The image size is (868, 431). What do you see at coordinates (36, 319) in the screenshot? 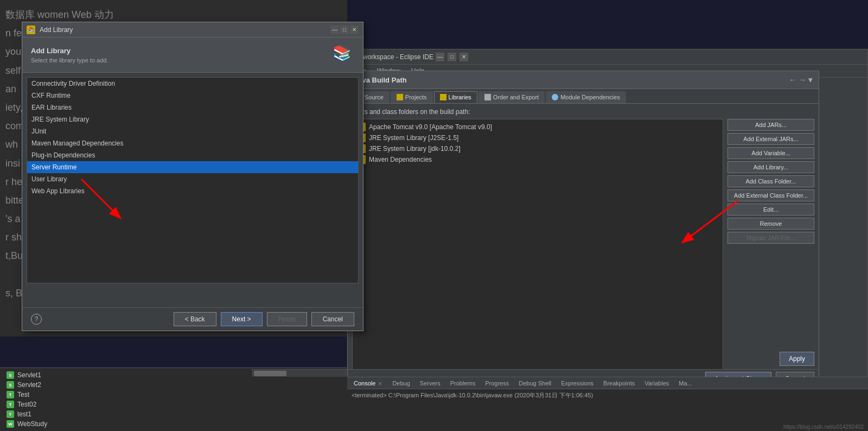
I see `help-icon: ?` at bounding box center [36, 319].